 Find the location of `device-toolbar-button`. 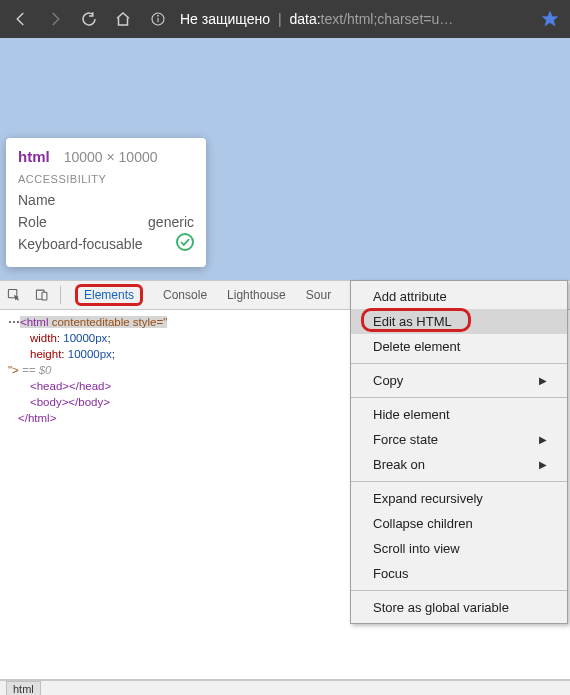

device-toolbar-button is located at coordinates (42, 295).